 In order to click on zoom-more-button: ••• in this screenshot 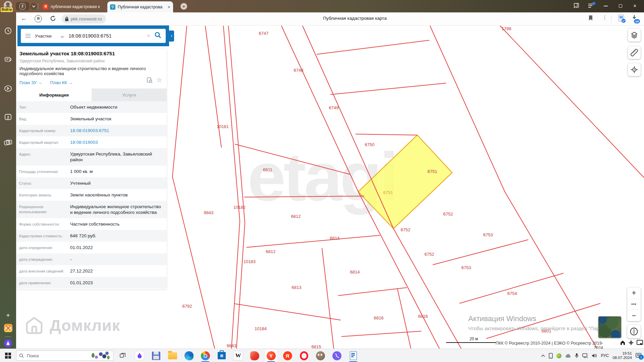, I will do `click(634, 304)`.